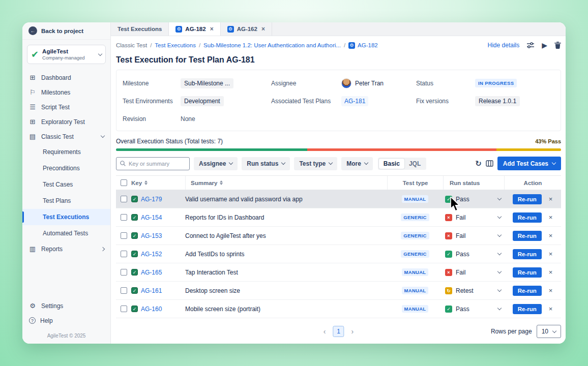  I want to click on prev-page-button: ‹, so click(325, 331).